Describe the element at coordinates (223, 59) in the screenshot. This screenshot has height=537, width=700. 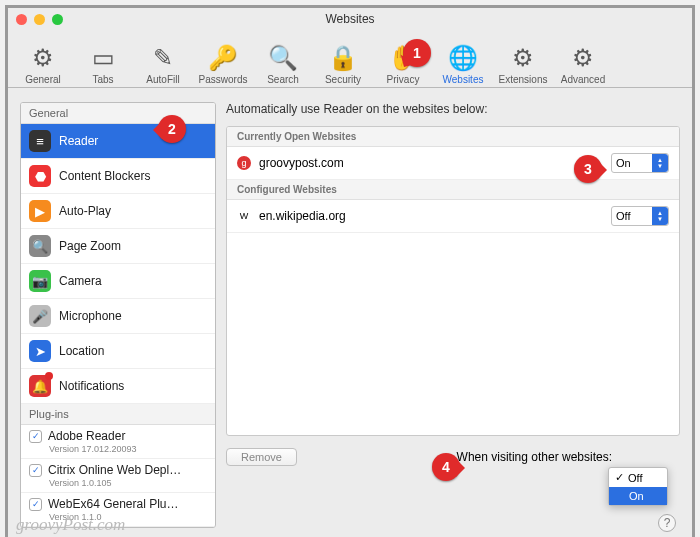
I see `tab-passwords: 🔑Passwords` at that location.